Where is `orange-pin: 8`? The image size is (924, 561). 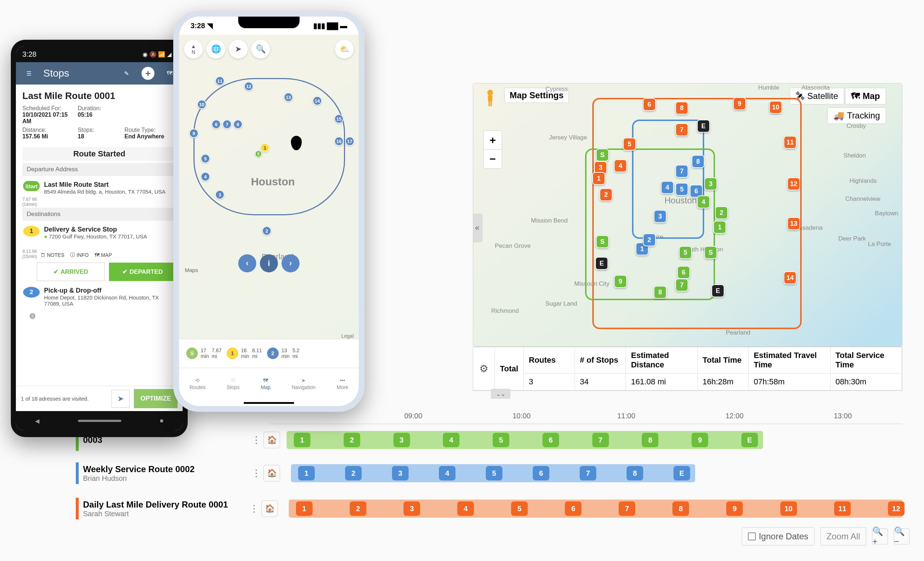
orange-pin: 8 is located at coordinates (682, 108).